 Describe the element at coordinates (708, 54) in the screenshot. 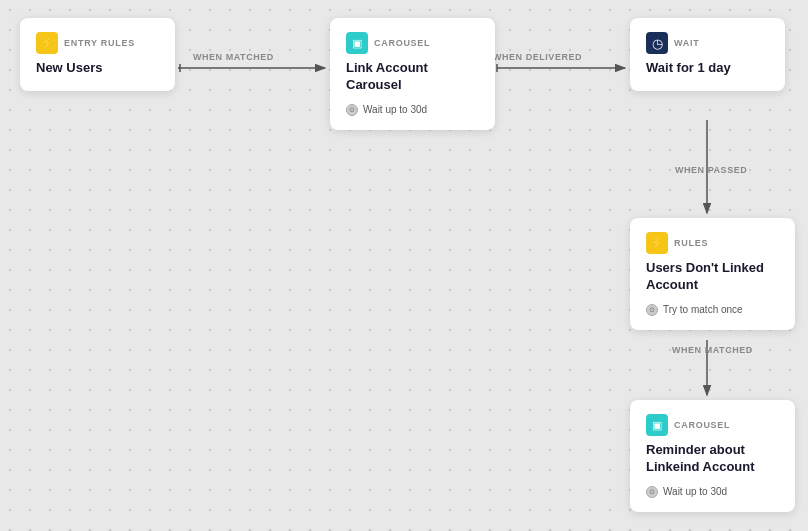

I see `wait-card: ◷ Wait Wait for 1 day` at that location.